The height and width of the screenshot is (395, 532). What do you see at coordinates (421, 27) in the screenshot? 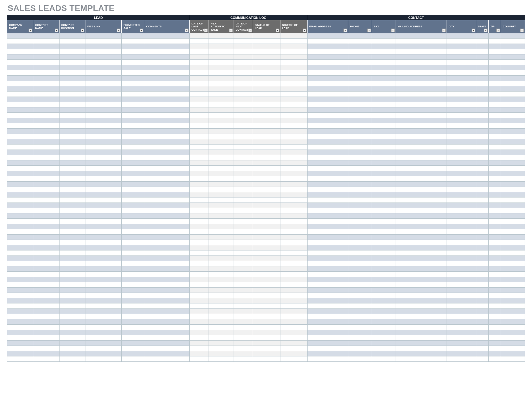
I see `column-header-mailing_address: MAILING ADDRESS` at bounding box center [421, 27].